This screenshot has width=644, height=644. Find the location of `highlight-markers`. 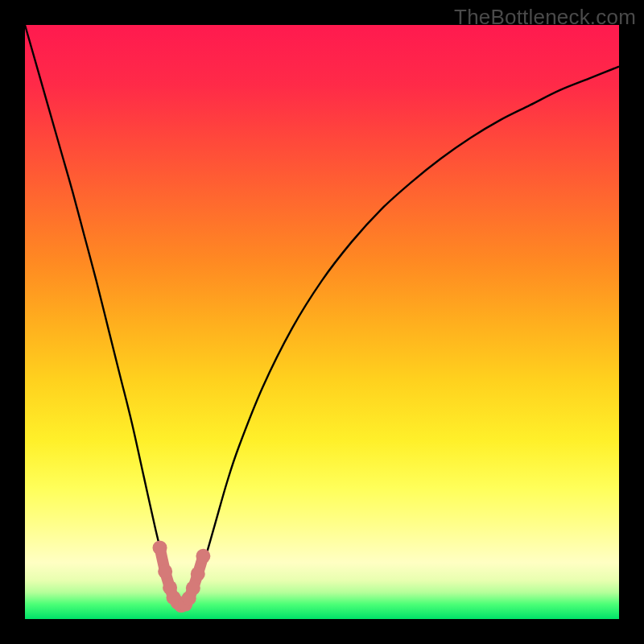

highlight-markers is located at coordinates (182, 576).